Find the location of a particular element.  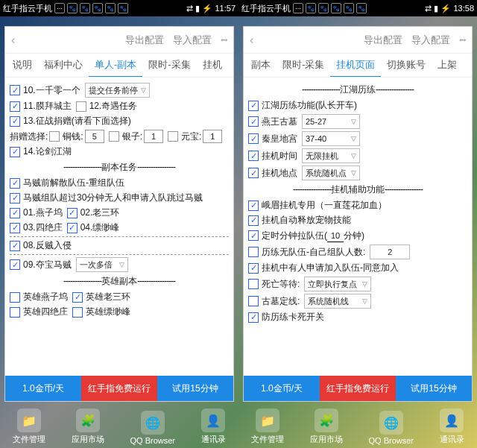

select-r3: 37-40▽ is located at coordinates (331, 139).